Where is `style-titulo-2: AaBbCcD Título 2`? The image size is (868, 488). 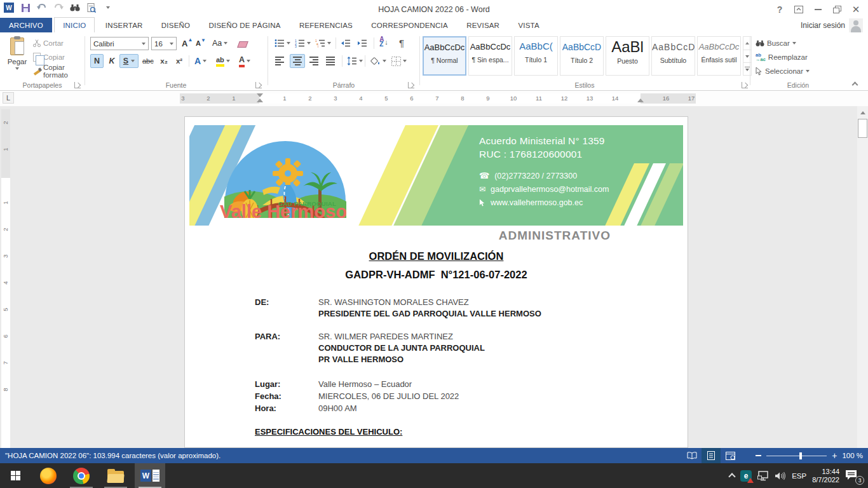
style-titulo-2: AaBbCcD Título 2 is located at coordinates (582, 56).